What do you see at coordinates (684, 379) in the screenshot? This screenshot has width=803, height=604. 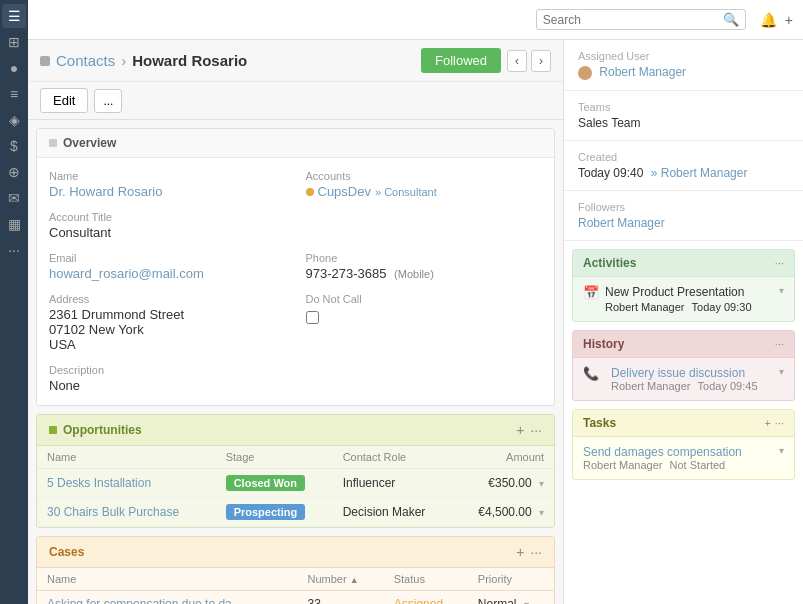 I see `history-item: 📞 Delivery issue discussion Robert Manag…` at bounding box center [684, 379].